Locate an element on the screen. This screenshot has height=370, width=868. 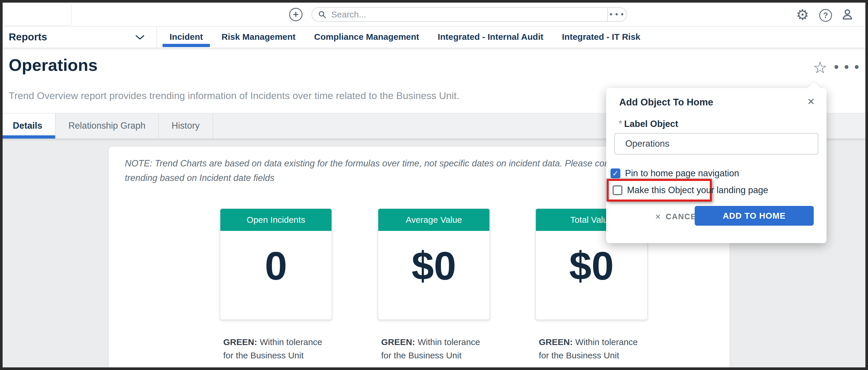
person-icon is located at coordinates (847, 14).